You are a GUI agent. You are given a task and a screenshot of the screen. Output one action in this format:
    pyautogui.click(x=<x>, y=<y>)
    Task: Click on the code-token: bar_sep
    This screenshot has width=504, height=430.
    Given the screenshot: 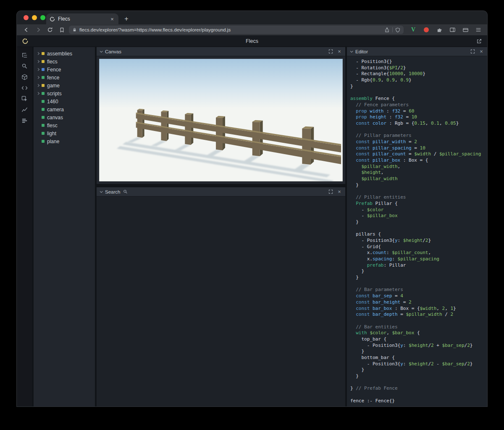 What is the action you would take?
    pyautogui.click(x=381, y=296)
    